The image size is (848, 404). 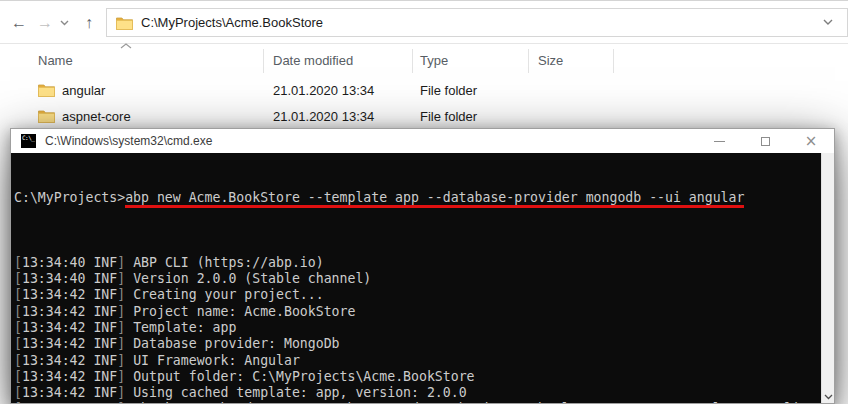 What do you see at coordinates (766, 142) in the screenshot?
I see `maximize-icon` at bounding box center [766, 142].